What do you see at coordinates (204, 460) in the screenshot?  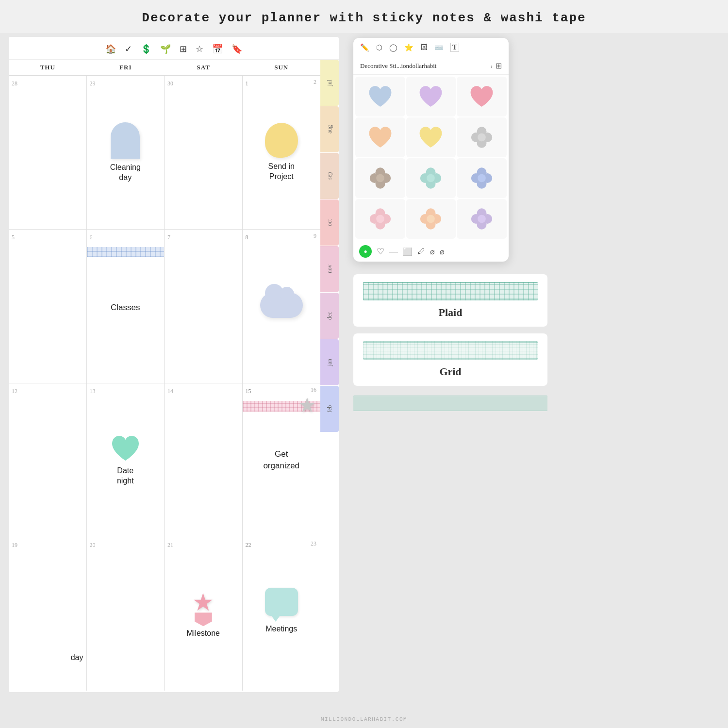 I see `cell-14: 14` at bounding box center [204, 460].